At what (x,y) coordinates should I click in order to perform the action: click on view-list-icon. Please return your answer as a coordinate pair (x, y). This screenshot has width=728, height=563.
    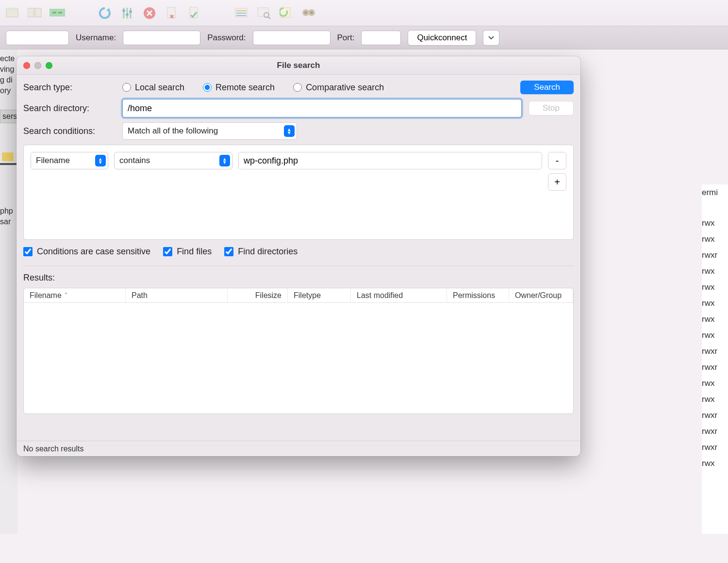
    Looking at the image, I should click on (242, 13).